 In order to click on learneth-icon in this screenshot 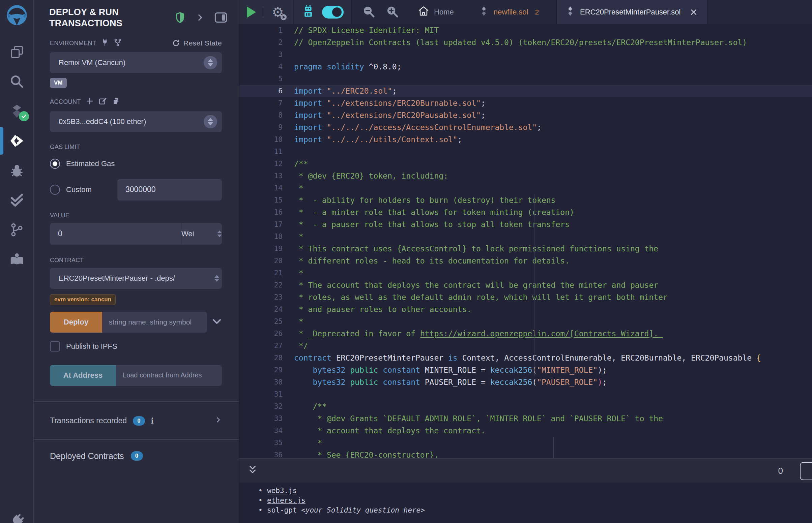, I will do `click(17, 259)`.